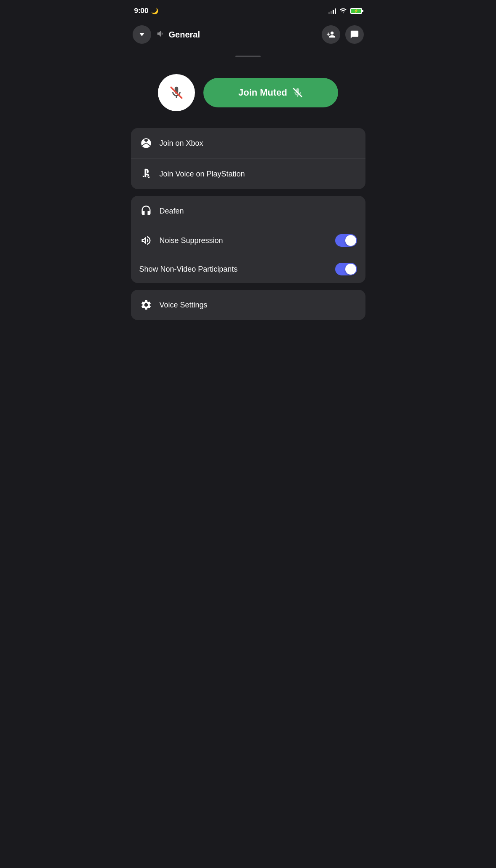 The width and height of the screenshot is (496, 868). What do you see at coordinates (345, 11) in the screenshot?
I see `status-icons: ⚡` at bounding box center [345, 11].